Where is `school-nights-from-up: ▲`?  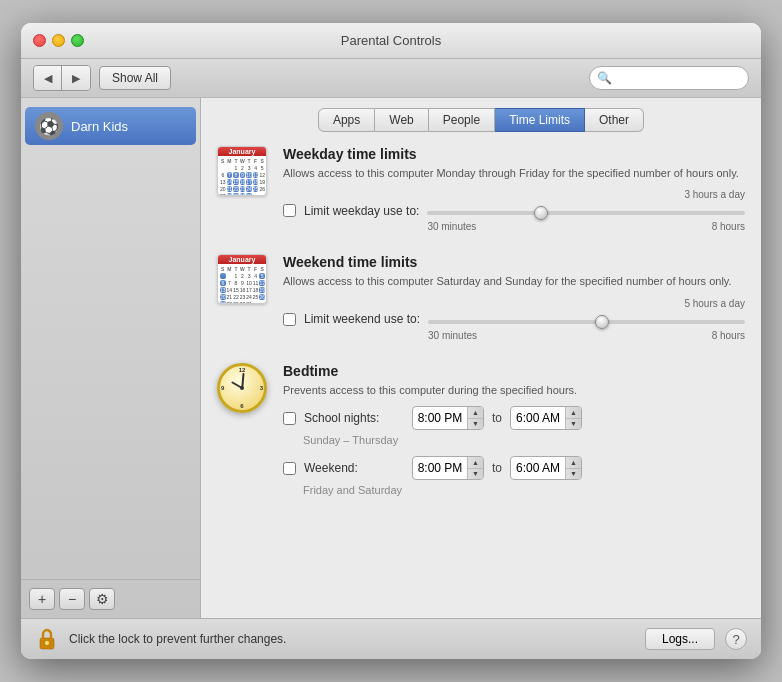 school-nights-from-up: ▲ is located at coordinates (476, 413).